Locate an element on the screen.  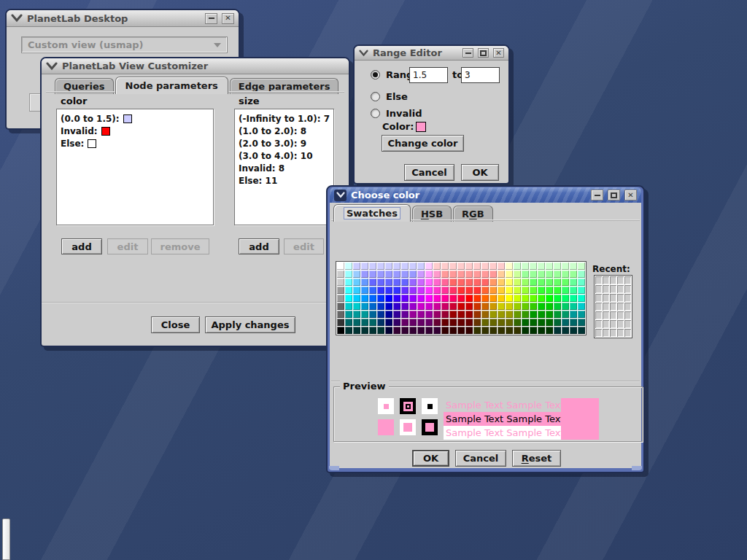
window-menu-chevron-icon is located at coordinates (363, 53).